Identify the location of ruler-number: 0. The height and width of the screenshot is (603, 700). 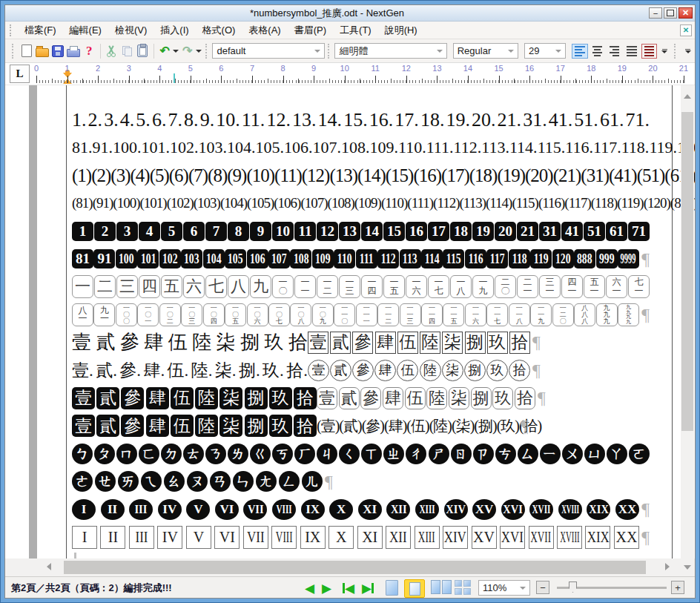
(36, 68).